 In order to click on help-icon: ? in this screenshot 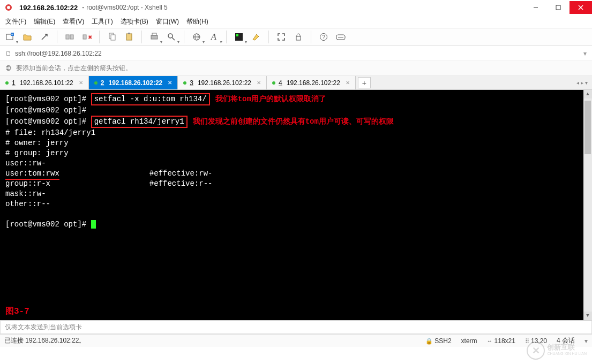, I will do `click(324, 37)`.